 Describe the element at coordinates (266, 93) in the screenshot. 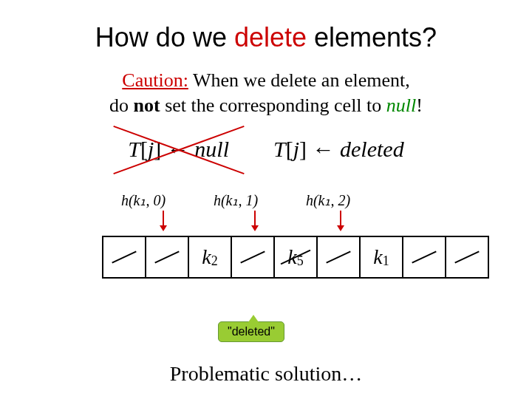

I see `caution-text: Caution: When we delete an element, do n…` at that location.